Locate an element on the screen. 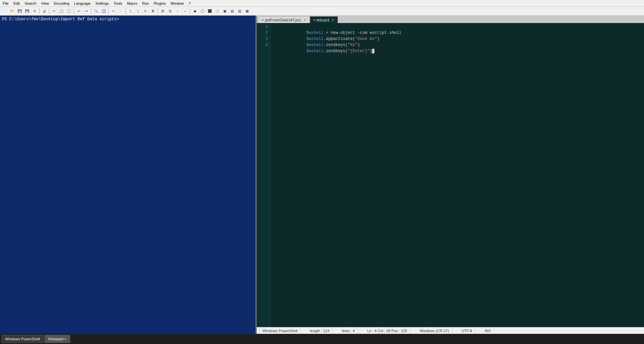 This screenshot has width=644, height=344. status-bar: Windows PowerShell length : 124 lines : … is located at coordinates (451, 330).